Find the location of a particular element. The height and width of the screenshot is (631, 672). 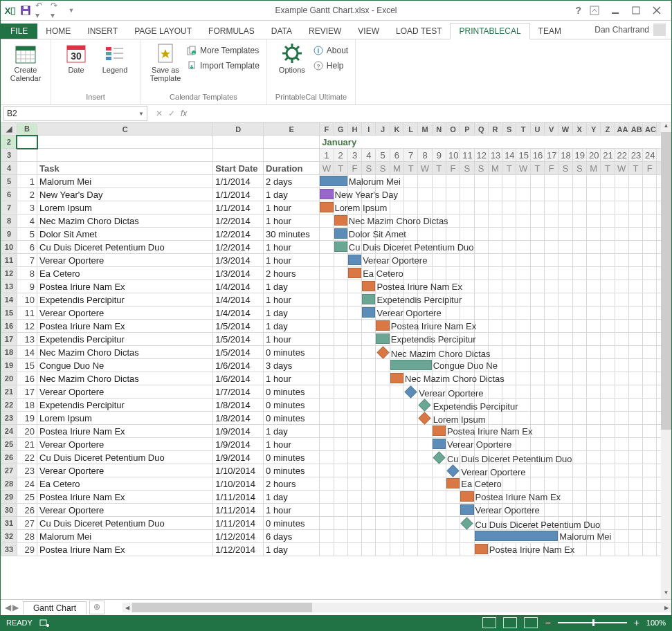

task-name-cell: Cu Duis Diceret Petentium Duo is located at coordinates (125, 458).